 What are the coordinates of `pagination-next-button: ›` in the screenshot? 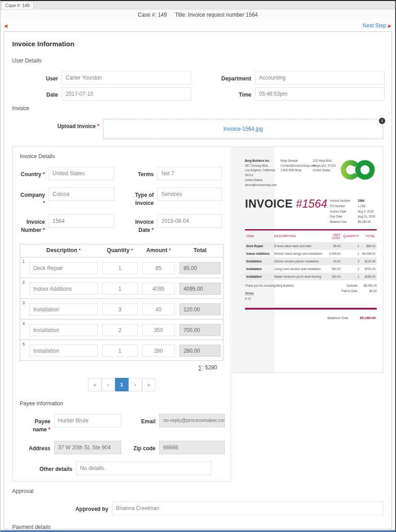 It's located at (135, 385).